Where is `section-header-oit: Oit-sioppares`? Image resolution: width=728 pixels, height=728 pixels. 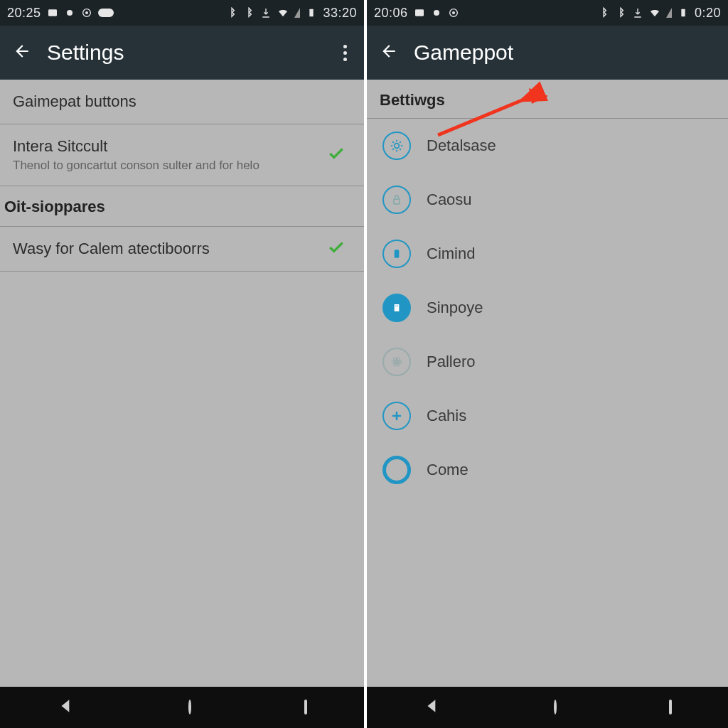
section-header-oit: Oit-sioppares is located at coordinates (182, 206).